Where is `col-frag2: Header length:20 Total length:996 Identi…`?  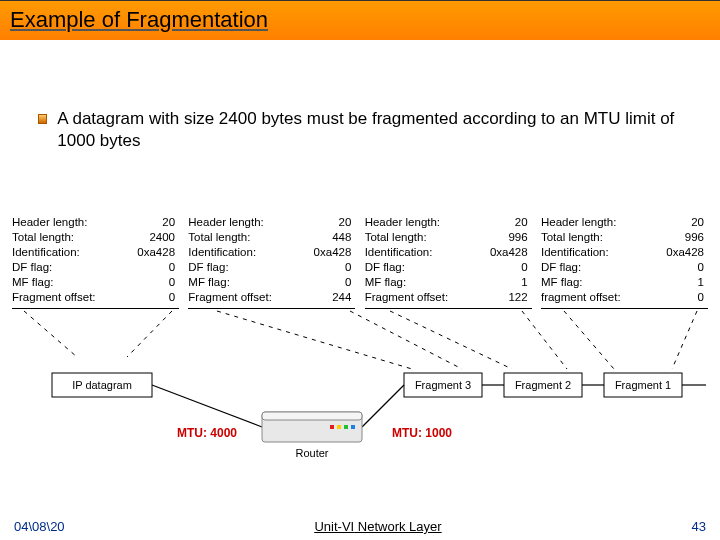
col-frag2: Header length:20 Total length:996 Identi… is located at coordinates (448, 262).